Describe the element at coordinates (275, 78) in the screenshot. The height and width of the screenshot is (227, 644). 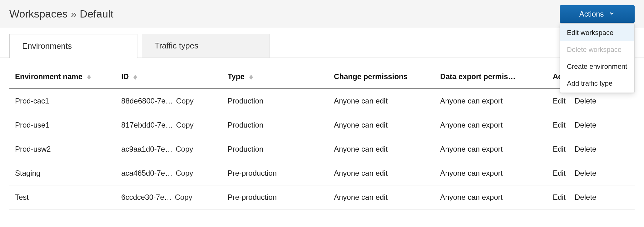
I see `col-header-type: Type` at that location.